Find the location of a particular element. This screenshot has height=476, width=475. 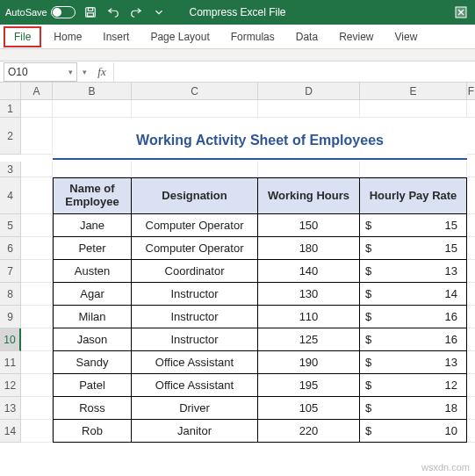

table-cell-name: Sandy is located at coordinates (92, 363).